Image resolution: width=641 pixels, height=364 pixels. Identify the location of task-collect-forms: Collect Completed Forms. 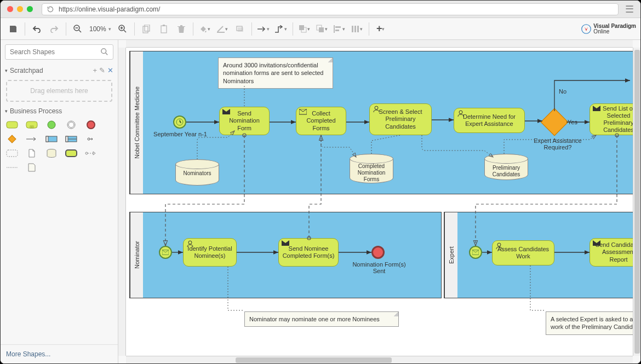
(321, 121).